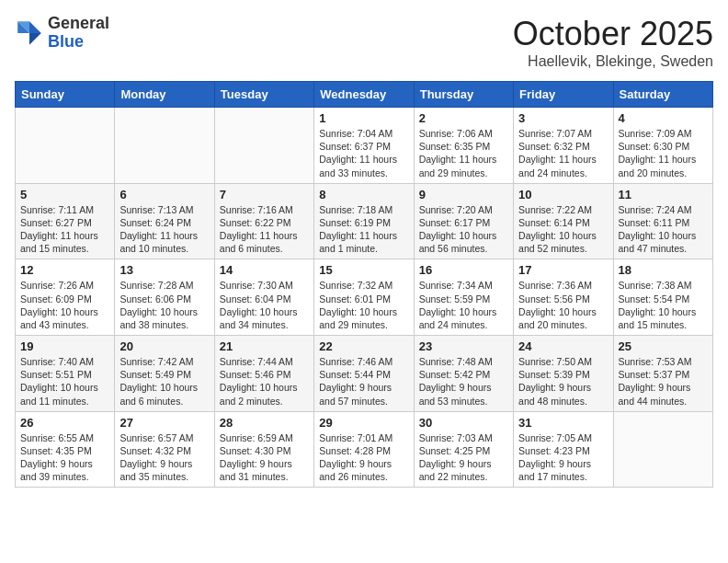 This screenshot has width=728, height=563. What do you see at coordinates (364, 95) in the screenshot?
I see `day-header-wednesday: Wednesday` at bounding box center [364, 95].